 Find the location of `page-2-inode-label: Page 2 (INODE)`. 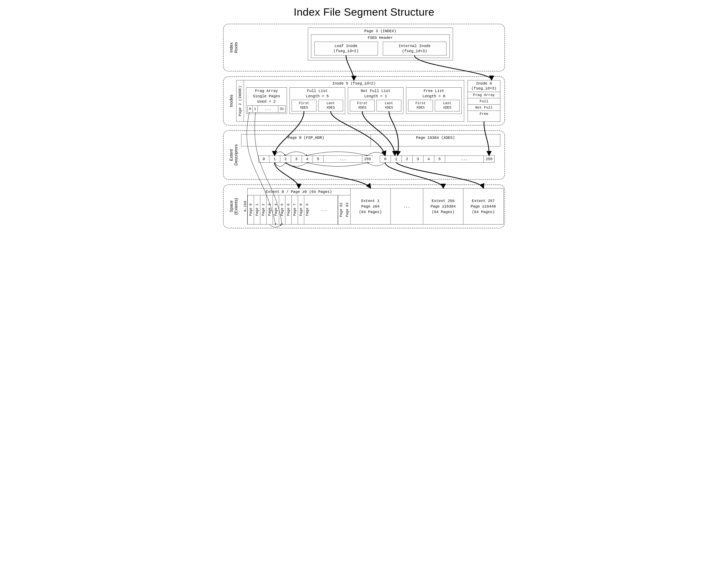

page-2-inode-label: Page 2 (INODE) is located at coordinates (240, 101).